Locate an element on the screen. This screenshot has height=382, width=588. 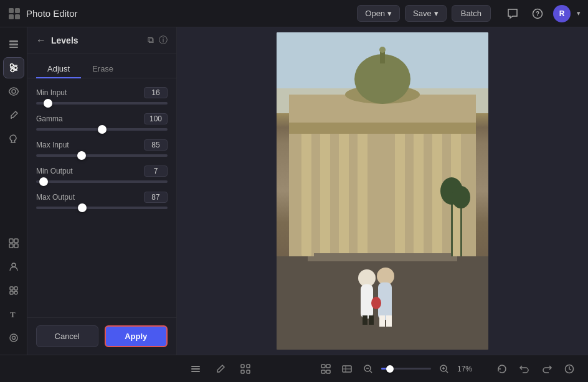
open-button: Open ▾ is located at coordinates (379, 14).